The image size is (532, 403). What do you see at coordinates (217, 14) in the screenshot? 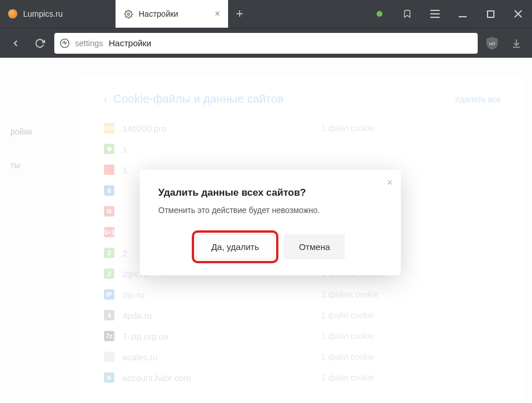
I see `close-tab-icon: ×` at bounding box center [217, 14].